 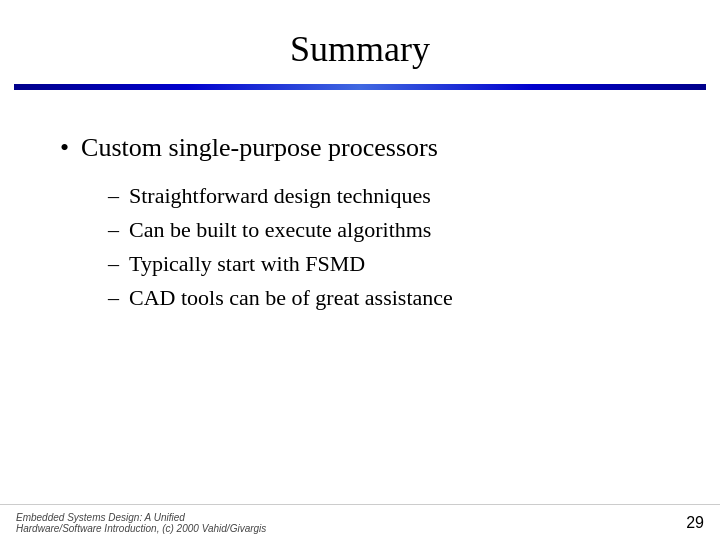 What do you see at coordinates (280, 230) in the screenshot?
I see `sub-bullet-text-2: Can be built to execute algorithms` at bounding box center [280, 230].